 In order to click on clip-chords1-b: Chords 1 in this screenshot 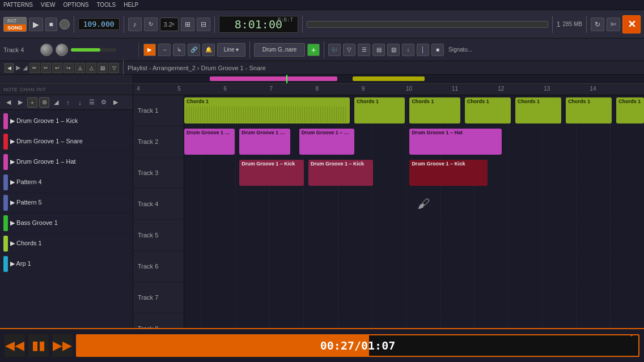, I will do `click(380, 110)`.